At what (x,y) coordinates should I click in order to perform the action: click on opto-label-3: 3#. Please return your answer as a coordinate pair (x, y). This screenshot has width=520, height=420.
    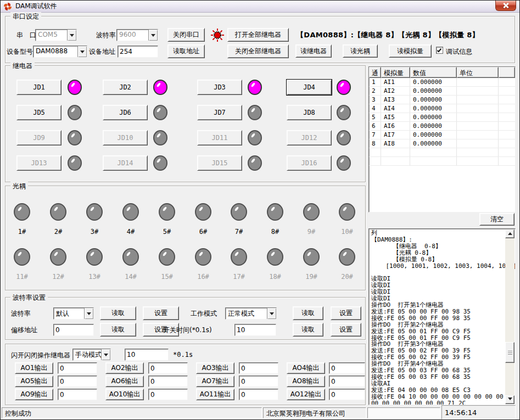
    Looking at the image, I should click on (94, 232).